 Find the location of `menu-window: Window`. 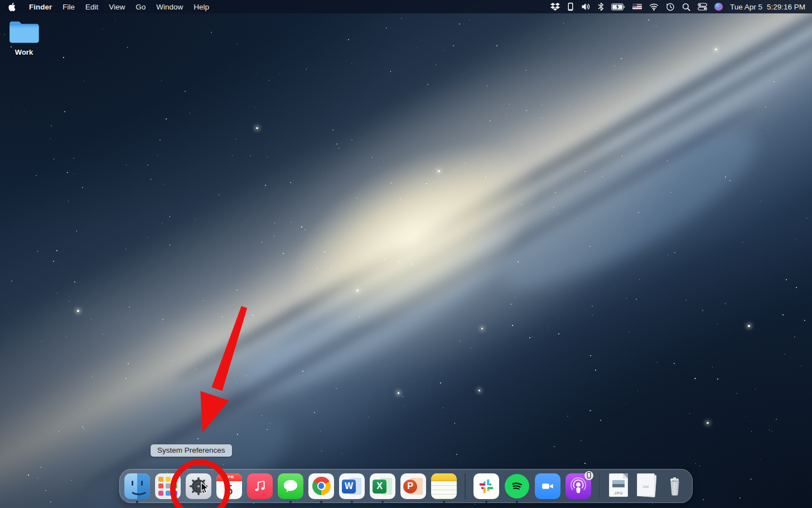

menu-window: Window is located at coordinates (170, 7).